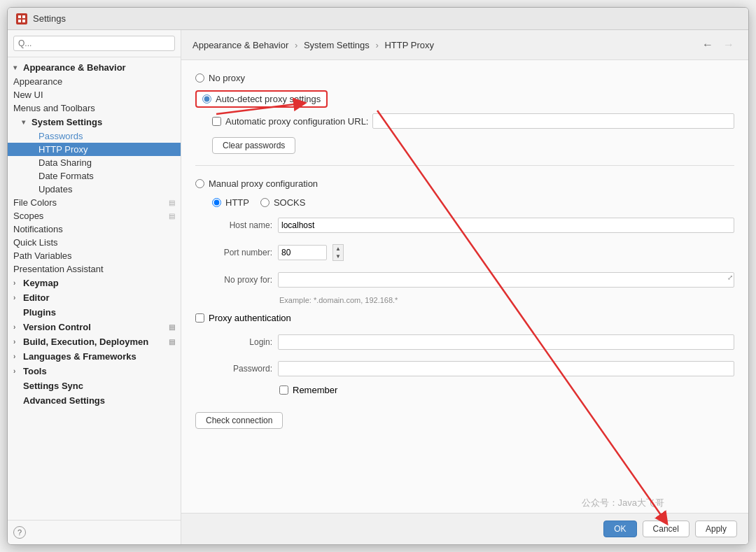  I want to click on auto-detect-radio, so click(207, 99).